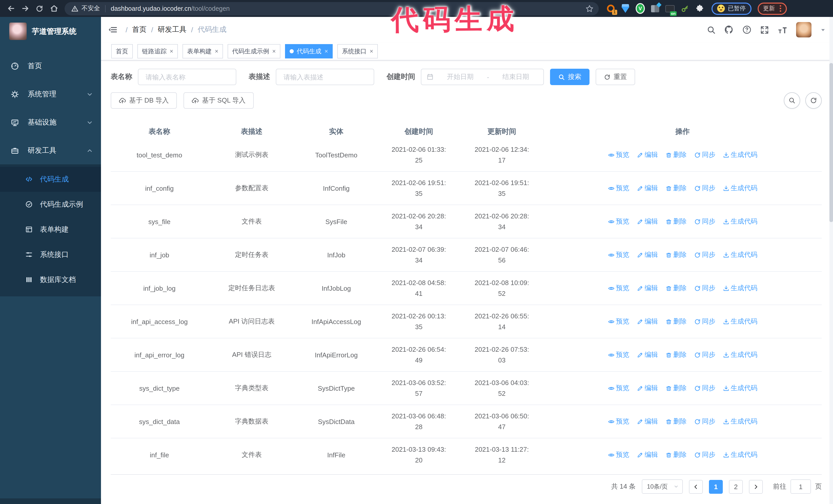 This screenshot has width=833, height=504. What do you see at coordinates (831, 143) in the screenshot?
I see `scrollbar-thumb` at bounding box center [831, 143].